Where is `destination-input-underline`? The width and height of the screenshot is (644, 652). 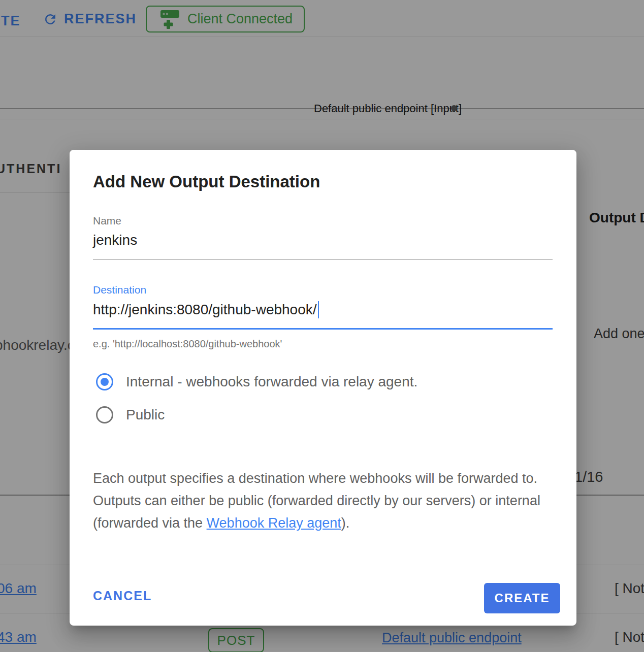 destination-input-underline is located at coordinates (323, 329).